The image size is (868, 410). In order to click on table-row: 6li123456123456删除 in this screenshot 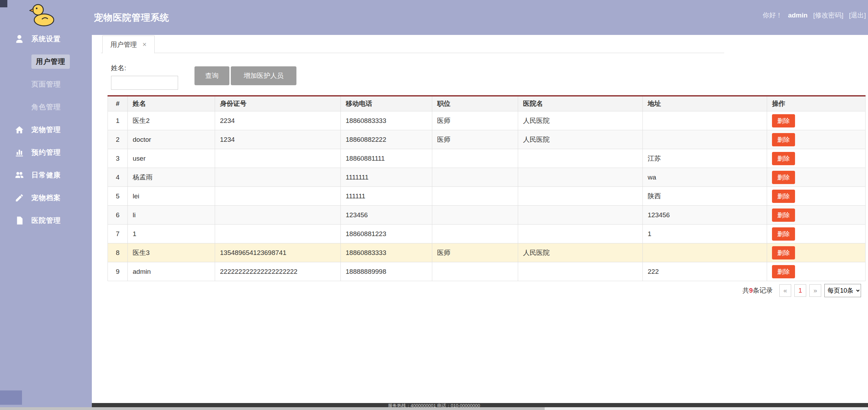, I will do `click(487, 215)`.